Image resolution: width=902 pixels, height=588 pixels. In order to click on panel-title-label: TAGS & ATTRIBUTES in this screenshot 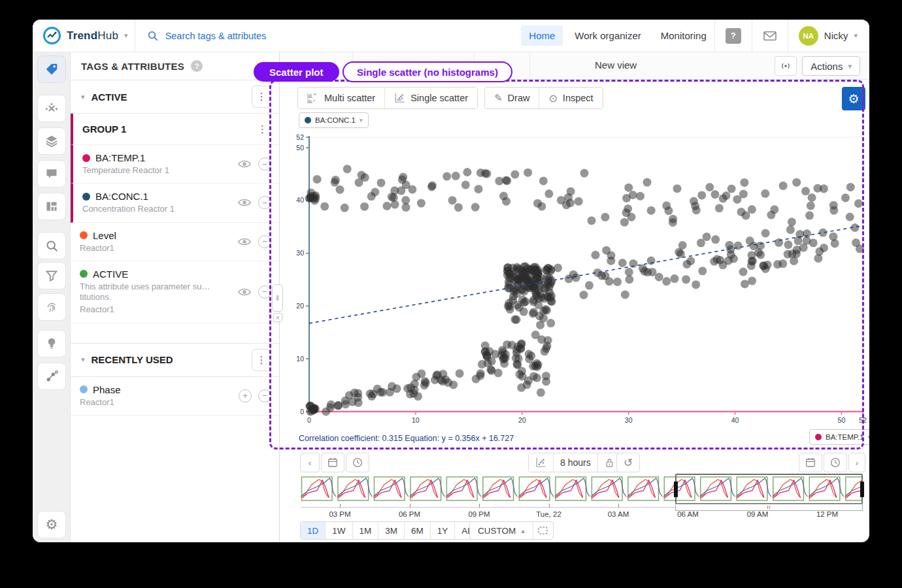, I will do `click(133, 67)`.